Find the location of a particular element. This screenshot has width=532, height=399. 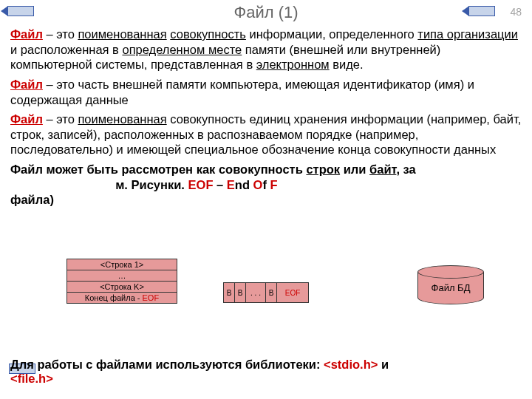

footer-text: Для работы с файлами используются библио… is located at coordinates (200, 364).